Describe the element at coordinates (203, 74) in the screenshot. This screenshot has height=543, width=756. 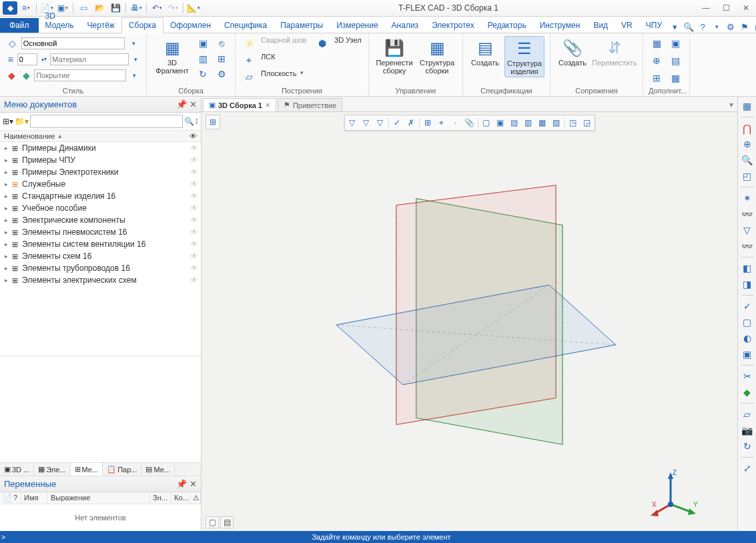
I see `assem-rotate-icon: ↻` at that location.